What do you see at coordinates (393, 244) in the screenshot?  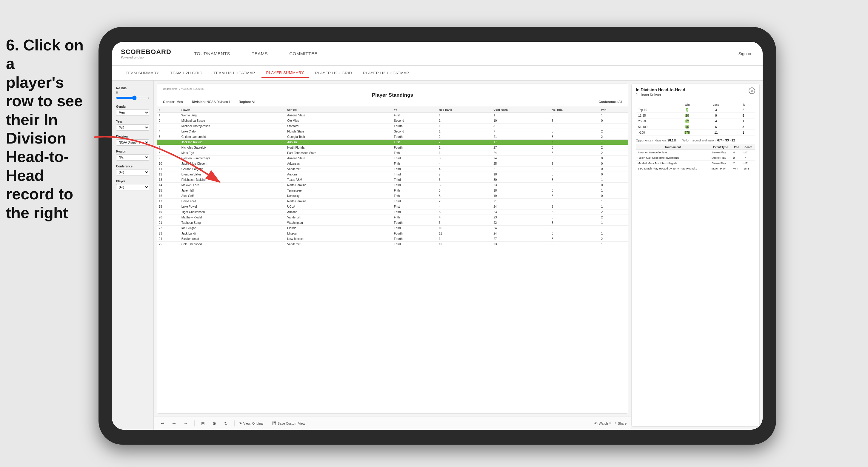 I see `table-row: 25 Cole Sherwood Vanderbilt Third 12 23 …` at bounding box center [393, 244].